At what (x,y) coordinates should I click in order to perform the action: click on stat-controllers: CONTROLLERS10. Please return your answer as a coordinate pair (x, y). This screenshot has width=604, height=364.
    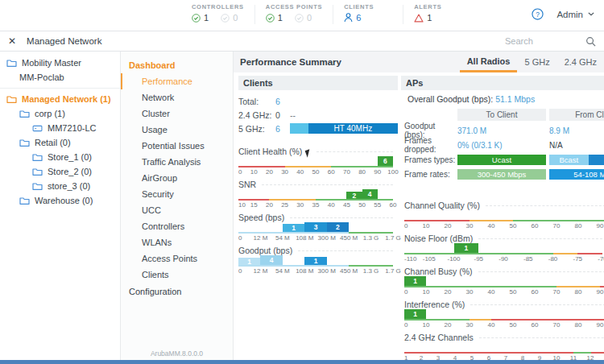
    Looking at the image, I should click on (217, 13).